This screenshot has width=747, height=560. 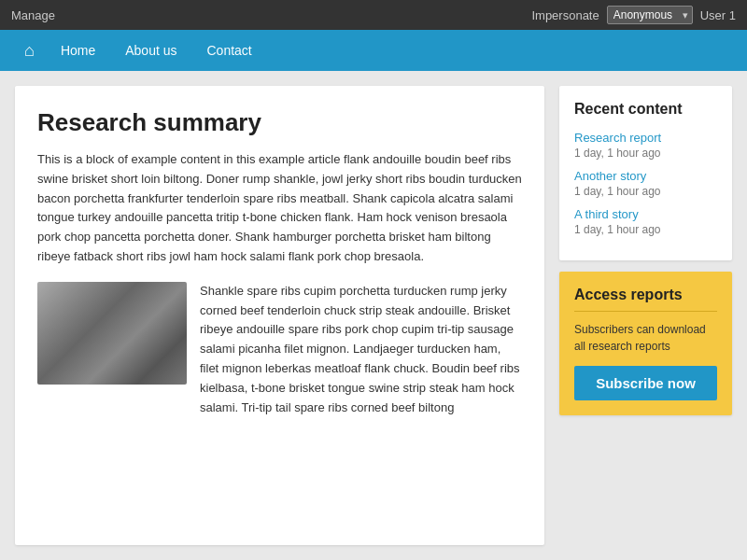 I want to click on subscribe-button: Subscribe now, so click(x=646, y=383).